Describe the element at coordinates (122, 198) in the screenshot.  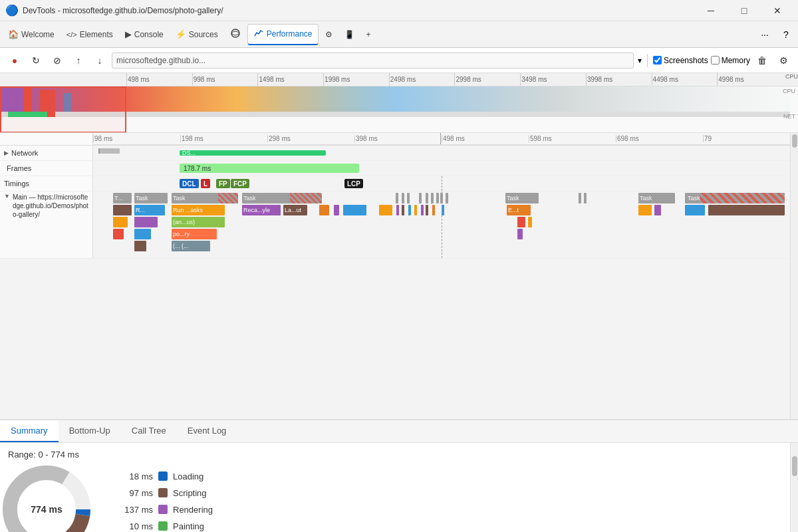
I see `task-t: T...` at that location.